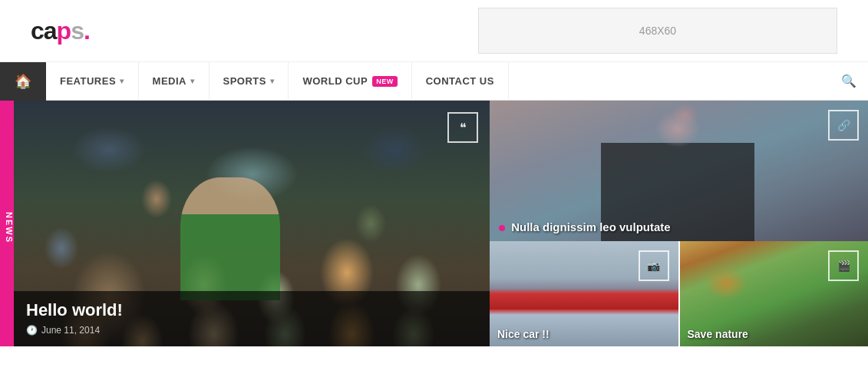 Image resolution: width=868 pixels, height=384 pixels. Describe the element at coordinates (844, 125) in the screenshot. I see `link-icon: 🔗` at that location.